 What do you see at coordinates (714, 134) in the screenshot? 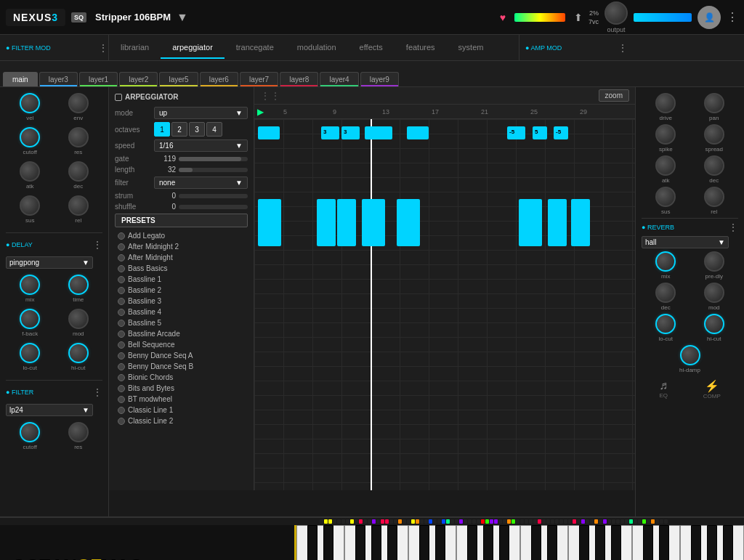
I see `spread-knob` at bounding box center [714, 134].